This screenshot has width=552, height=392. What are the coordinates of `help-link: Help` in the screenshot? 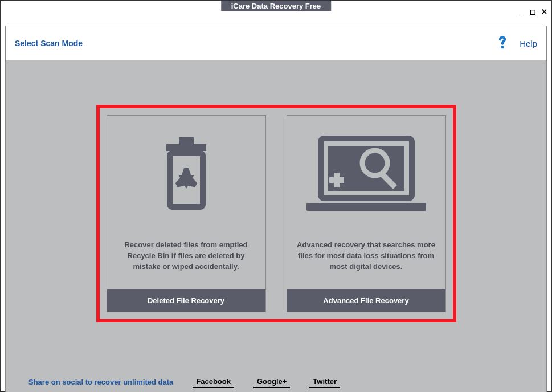 It's located at (529, 43).